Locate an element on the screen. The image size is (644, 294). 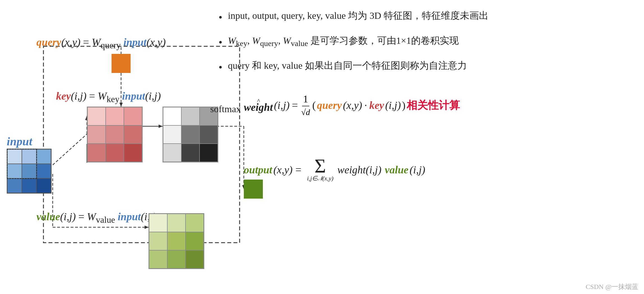
bullet-text-1: input, output, query, key, value 均为 3D 特… is located at coordinates (358, 16).